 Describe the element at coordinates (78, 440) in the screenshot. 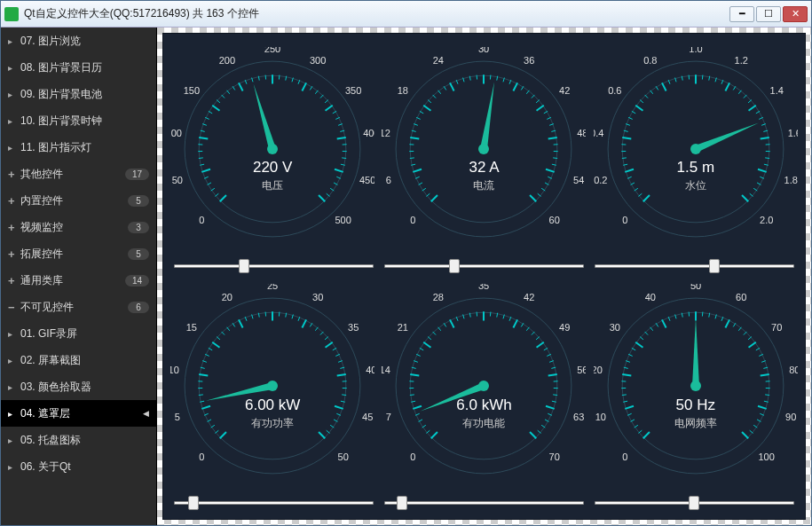

I see `sidebar-item: ▸05. 托盘图标` at that location.